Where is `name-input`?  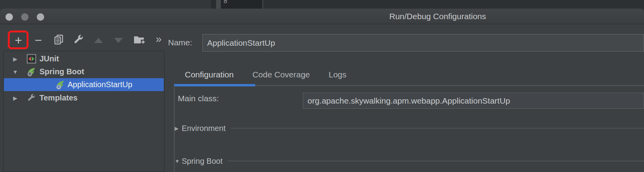
name-input is located at coordinates (423, 43).